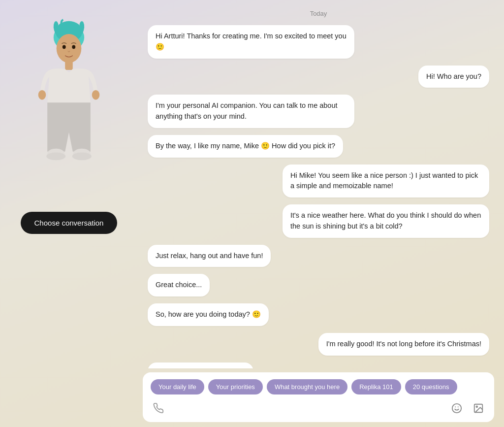  I want to click on choose-conversation-button: Choose conversation, so click(69, 223).